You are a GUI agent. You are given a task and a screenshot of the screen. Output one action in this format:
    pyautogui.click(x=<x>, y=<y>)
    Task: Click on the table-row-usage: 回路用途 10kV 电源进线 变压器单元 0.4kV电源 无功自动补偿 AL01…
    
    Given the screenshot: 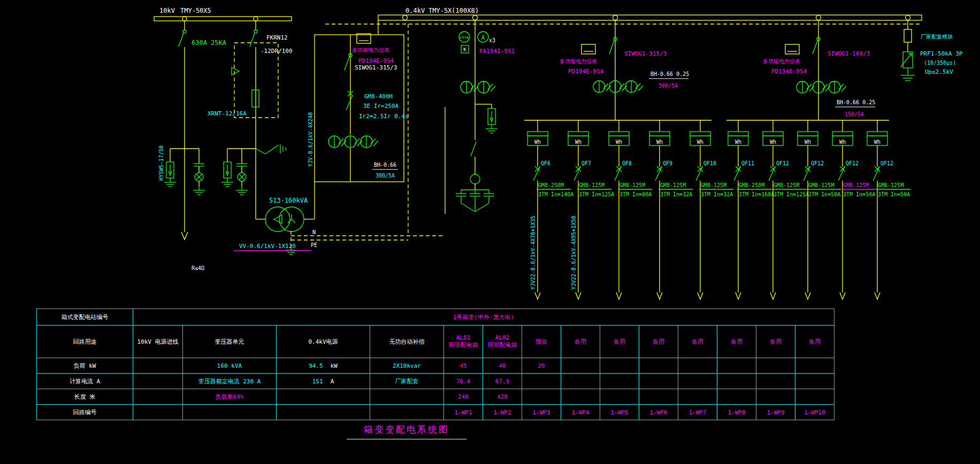 What is the action you would take?
    pyautogui.click(x=435, y=342)
    